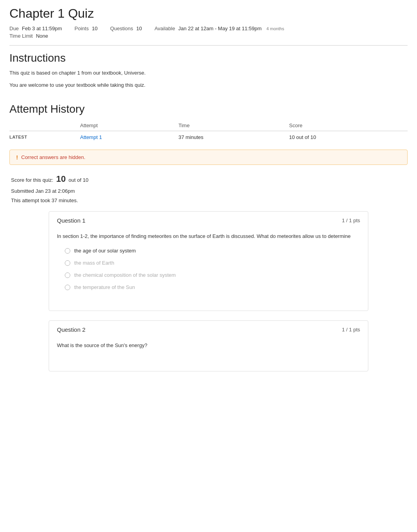 The image size is (417, 532). I want to click on page-title: Chapter 1 Quiz, so click(208, 13).